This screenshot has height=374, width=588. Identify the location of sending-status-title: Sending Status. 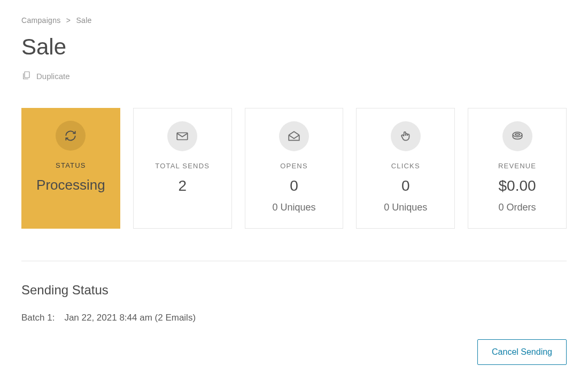
(294, 290).